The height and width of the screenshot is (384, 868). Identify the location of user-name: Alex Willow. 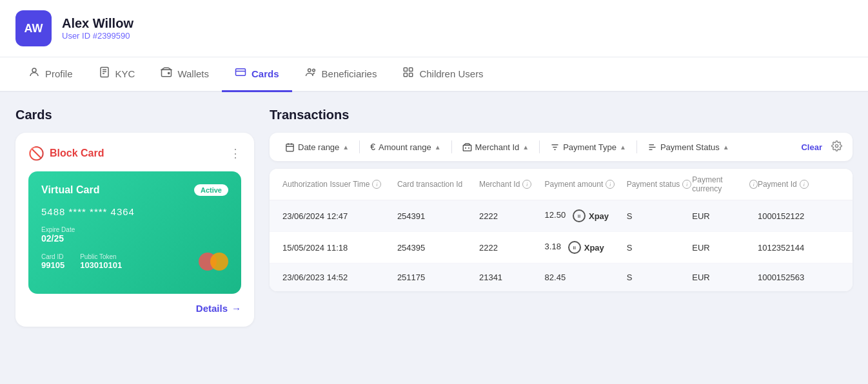
(98, 23).